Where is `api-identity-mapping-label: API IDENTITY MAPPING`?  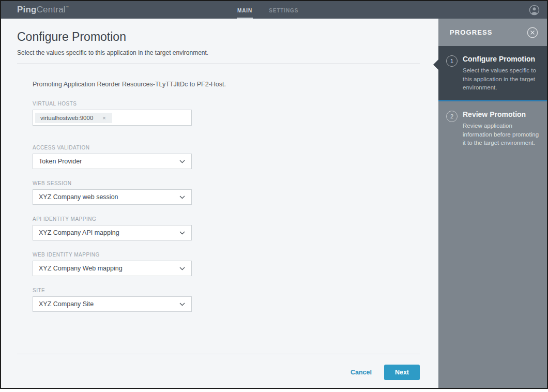 api-identity-mapping-label: API IDENTITY MAPPING is located at coordinates (226, 219).